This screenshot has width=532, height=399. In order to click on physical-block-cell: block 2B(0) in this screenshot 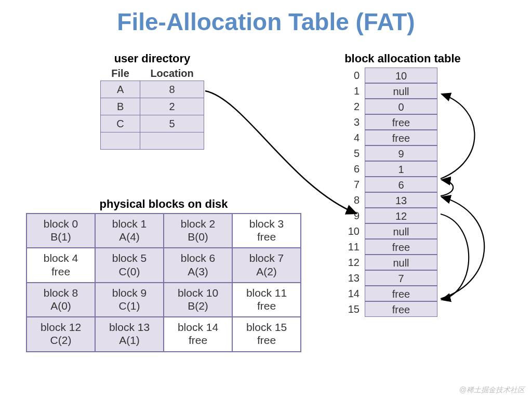, I will do `click(198, 231)`.